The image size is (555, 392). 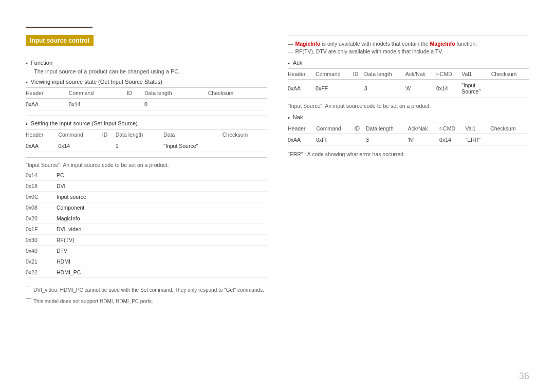 What do you see at coordinates (41, 186) in the screenshot?
I see `source-code-hex: 0x18` at bounding box center [41, 186].